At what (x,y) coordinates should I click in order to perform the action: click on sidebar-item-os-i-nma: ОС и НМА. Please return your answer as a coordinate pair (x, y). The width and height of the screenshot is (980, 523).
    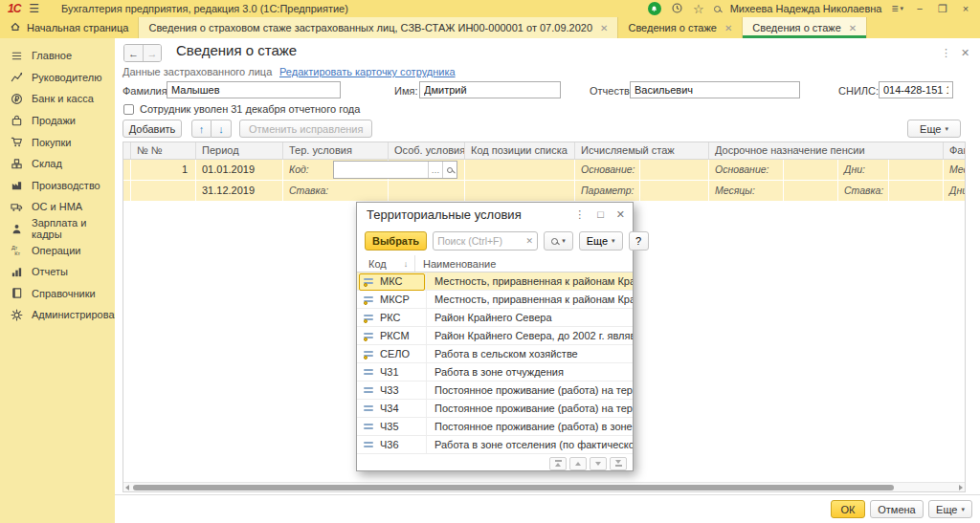
    Looking at the image, I should click on (57, 207).